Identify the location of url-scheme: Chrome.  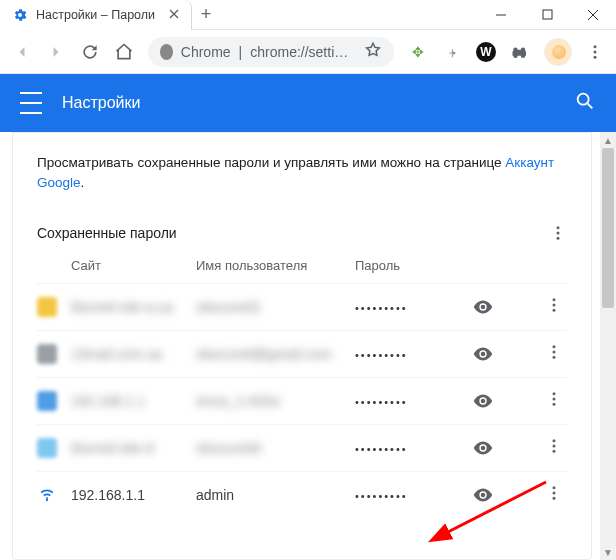
(206, 52).